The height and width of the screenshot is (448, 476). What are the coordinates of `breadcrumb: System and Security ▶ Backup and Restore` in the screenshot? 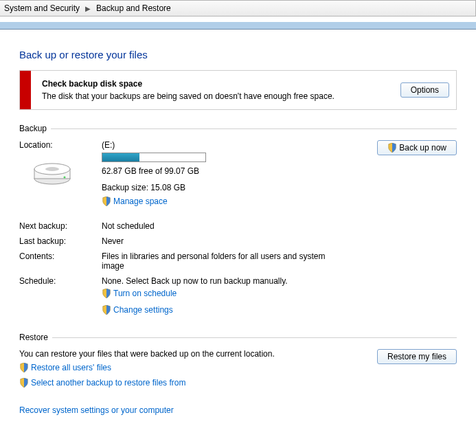 It's located at (238, 8).